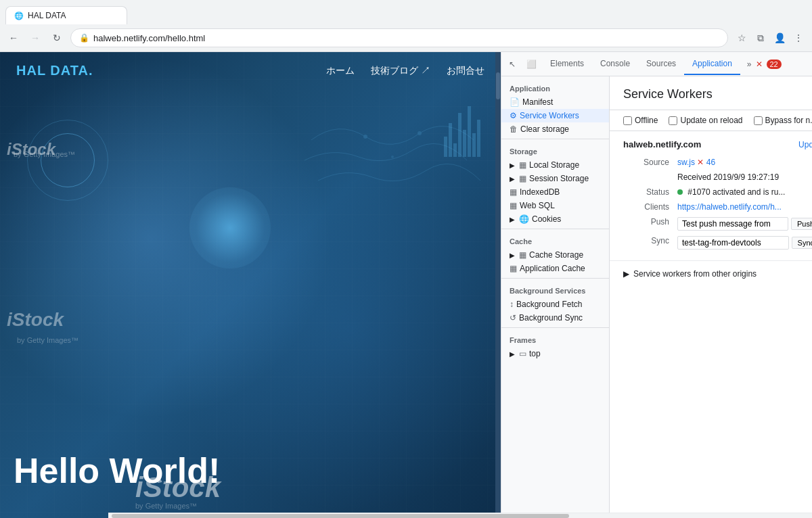 The height and width of the screenshot is (518, 812). I want to click on sw-source-label: Source, so click(650, 162).